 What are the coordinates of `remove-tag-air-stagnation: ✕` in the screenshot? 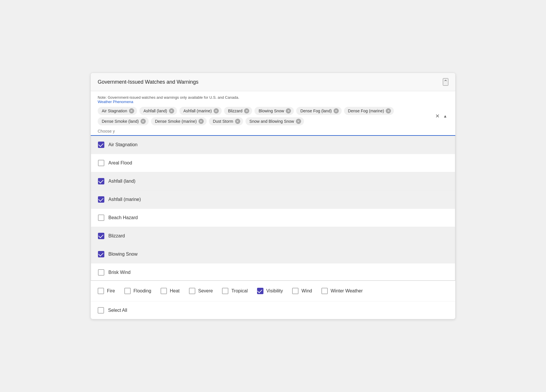 It's located at (132, 111).